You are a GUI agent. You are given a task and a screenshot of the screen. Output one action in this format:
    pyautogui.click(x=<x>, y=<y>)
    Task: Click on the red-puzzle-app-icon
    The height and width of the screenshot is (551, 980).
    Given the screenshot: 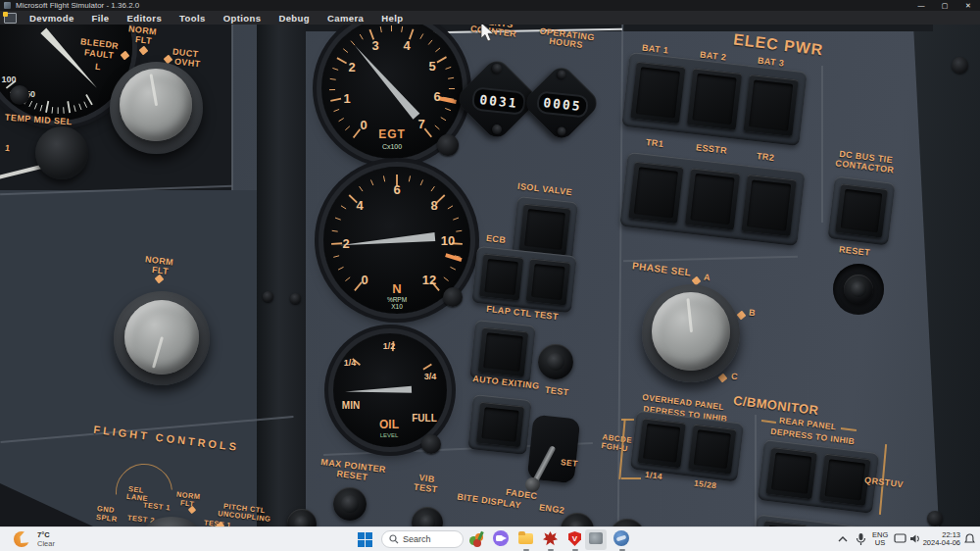 What is the action you would take?
    pyautogui.click(x=551, y=539)
    